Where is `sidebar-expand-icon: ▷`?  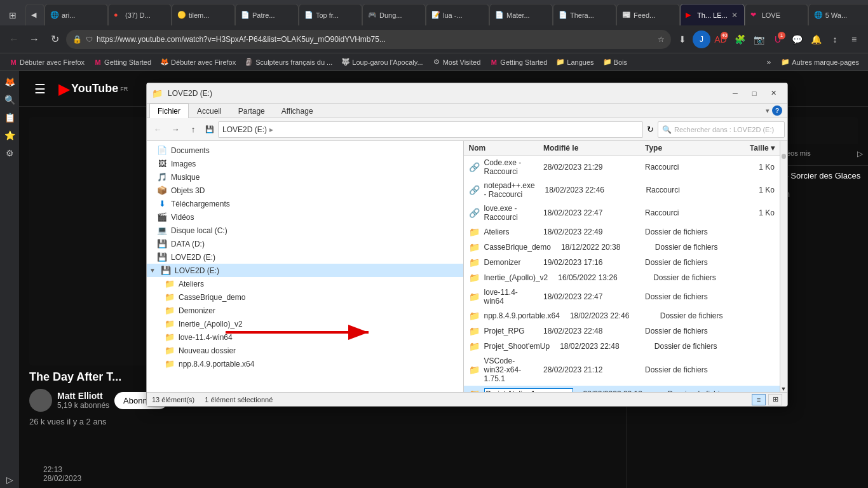 sidebar-expand-icon: ▷ is located at coordinates (10, 480).